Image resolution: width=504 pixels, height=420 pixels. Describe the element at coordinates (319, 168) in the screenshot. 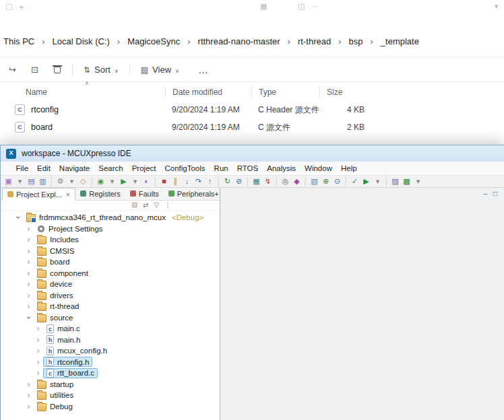

I see `menu-item: Window` at that location.